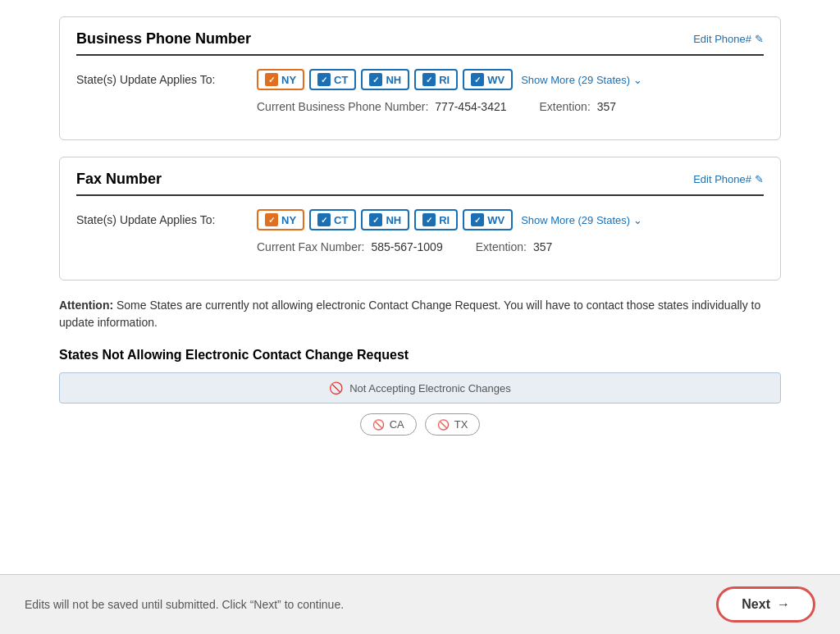 This screenshot has width=840, height=634. What do you see at coordinates (436, 220) in the screenshot?
I see `state-chip-ri-fax: ✓ RI` at bounding box center [436, 220].